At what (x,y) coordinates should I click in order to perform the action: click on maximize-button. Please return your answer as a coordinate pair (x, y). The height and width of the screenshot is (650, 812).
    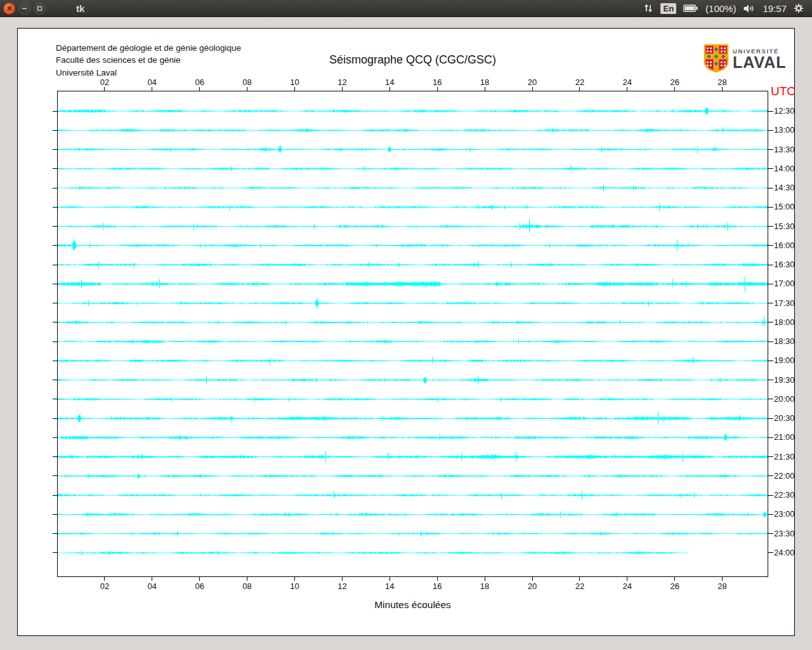
    Looking at the image, I should click on (39, 9).